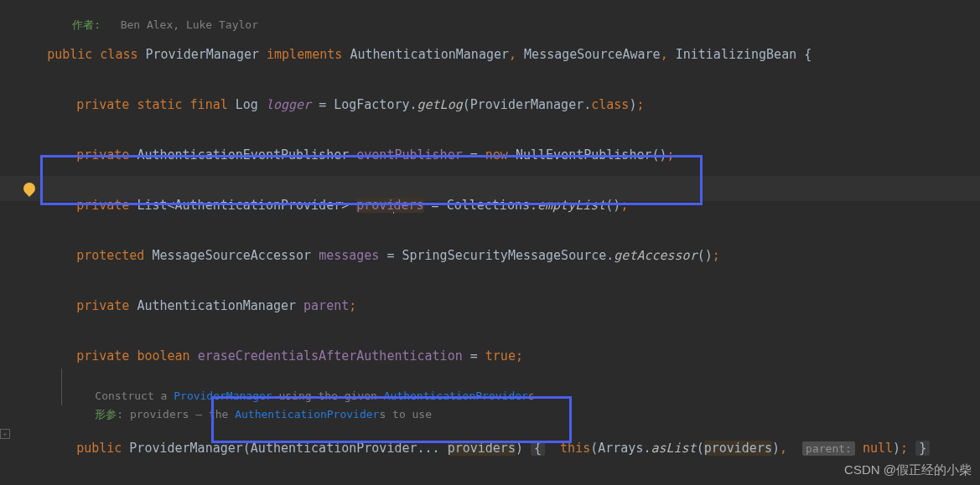 The image size is (980, 485). I want to click on parameter-hint: parent:, so click(828, 449).